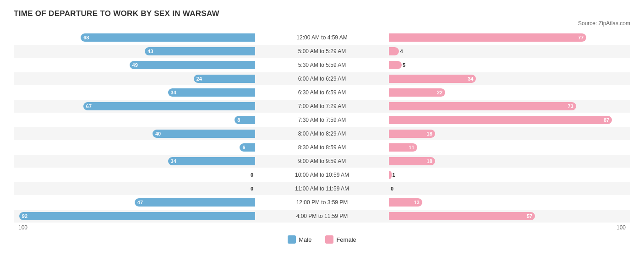 The image size is (644, 272). Describe the element at coordinates (322, 189) in the screenshot. I see `chart-row: 011:00 AM to 11:59 AM0` at that location.